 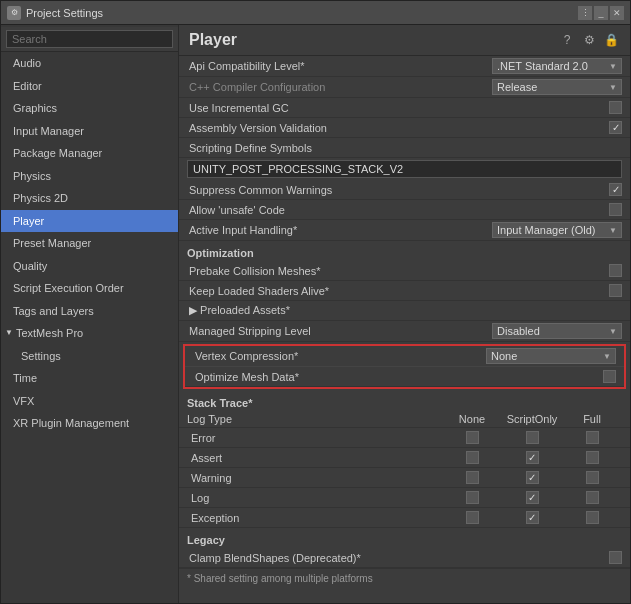 I want to click on sidebar-item-physics: Physics, so click(x=90, y=176).